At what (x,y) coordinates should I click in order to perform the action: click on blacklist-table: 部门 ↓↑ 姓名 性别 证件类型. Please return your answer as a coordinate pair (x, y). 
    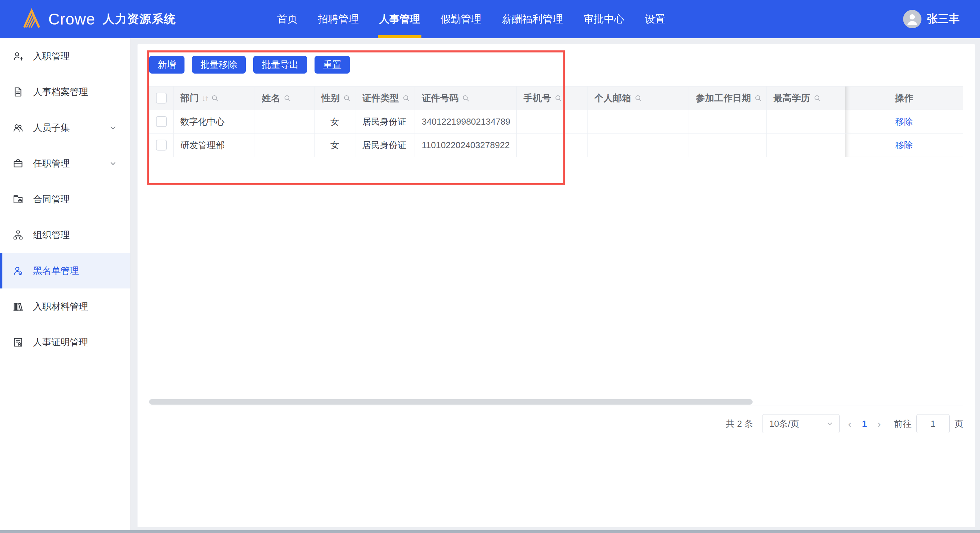
    Looking at the image, I should click on (556, 121).